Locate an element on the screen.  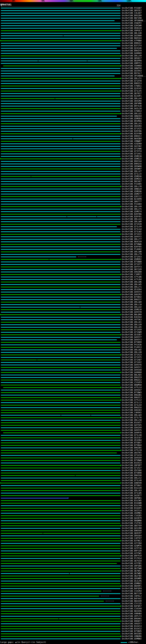
hit-label: UniRef100_Q52C67 is located at coordinates (132, 438).